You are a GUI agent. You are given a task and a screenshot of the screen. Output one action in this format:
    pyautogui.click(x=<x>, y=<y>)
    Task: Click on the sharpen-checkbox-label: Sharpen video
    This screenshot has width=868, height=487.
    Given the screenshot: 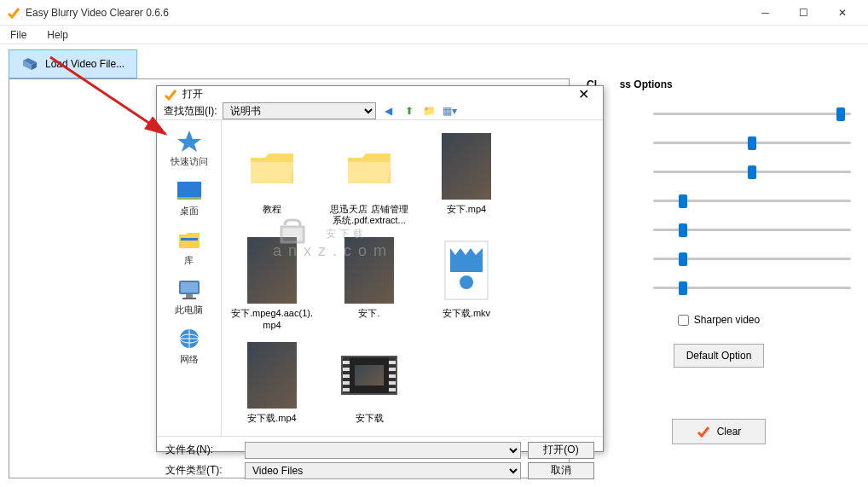 What is the action you would take?
    pyautogui.click(x=719, y=320)
    